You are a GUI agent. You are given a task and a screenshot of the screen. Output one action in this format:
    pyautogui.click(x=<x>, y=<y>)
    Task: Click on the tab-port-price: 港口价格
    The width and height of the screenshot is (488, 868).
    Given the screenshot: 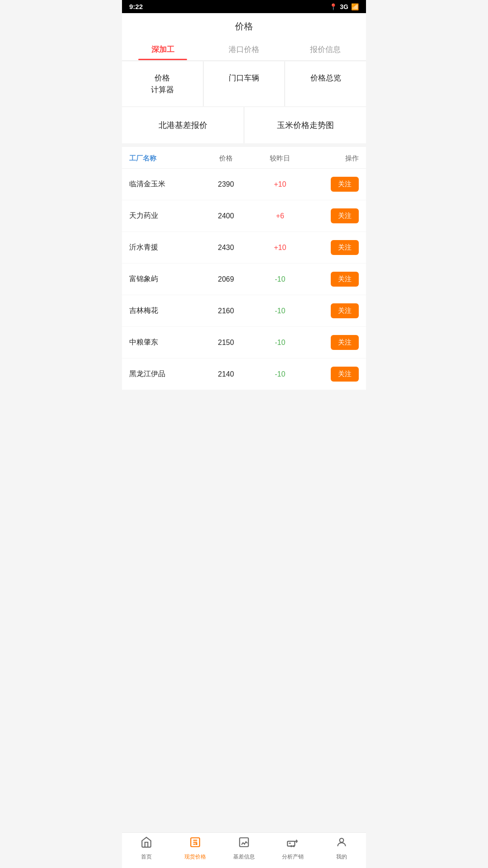 What is the action you would take?
    pyautogui.click(x=244, y=50)
    